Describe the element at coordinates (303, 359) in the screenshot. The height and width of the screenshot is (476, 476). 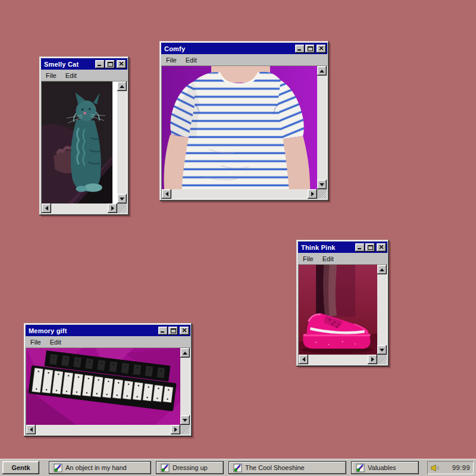
I see `left-arrow-icon` at that location.